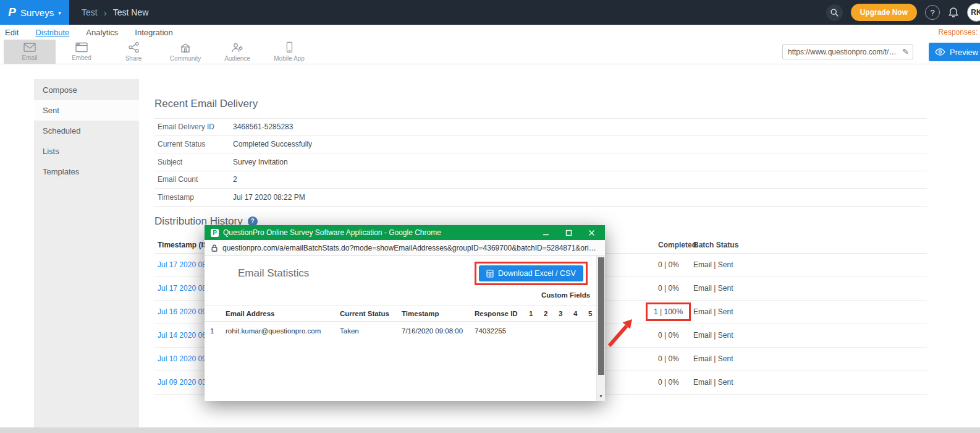 This screenshot has height=433, width=980. Describe the element at coordinates (90, 12) in the screenshot. I see `breadcrumb-survey-link: Test` at that location.